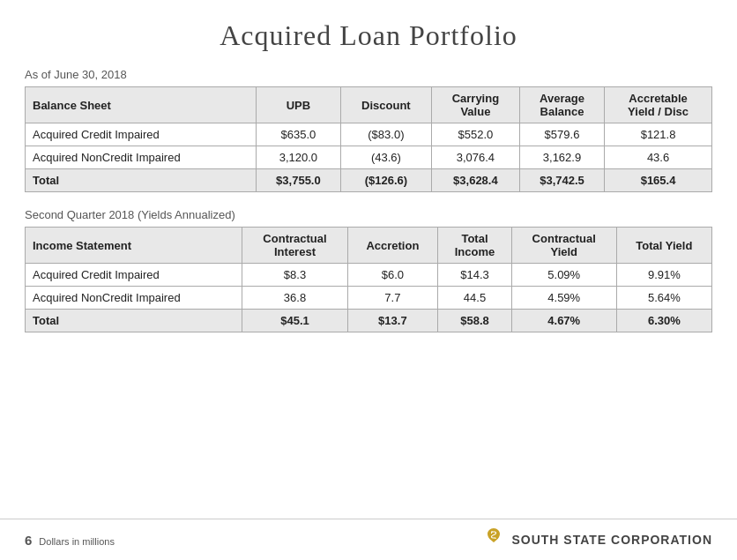 This screenshot has width=737, height=560. What do you see at coordinates (368, 158) in the screenshot?
I see `table-row: Acquired NonCredit Impaired3,120.0(43.6)…` at bounding box center [368, 158].